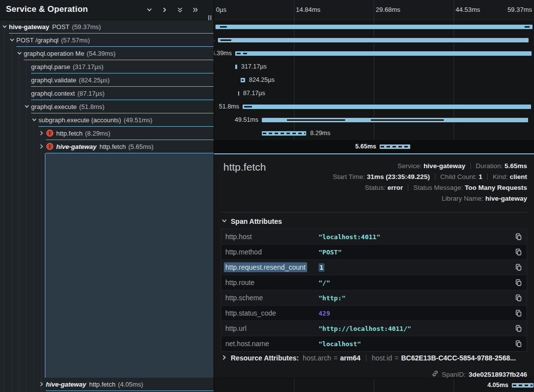 This screenshot has width=534, height=392. I want to click on double-chevron-right-icon, so click(195, 10).